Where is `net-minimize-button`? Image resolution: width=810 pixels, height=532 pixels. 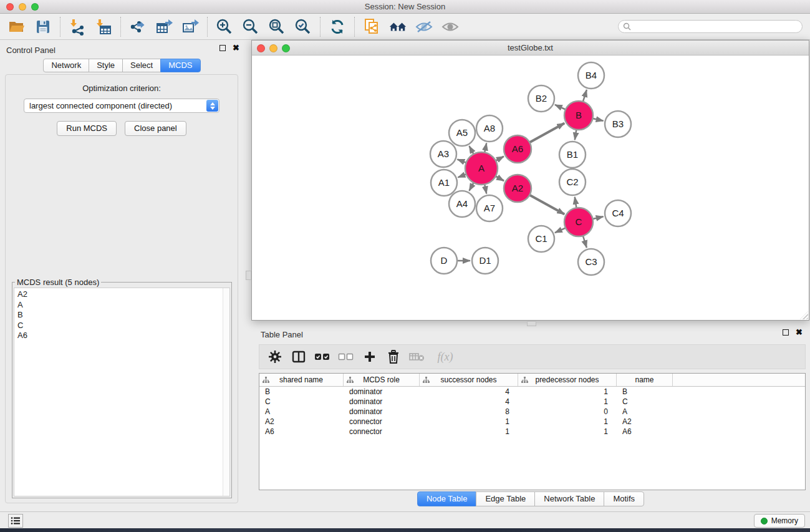
net-minimize-button is located at coordinates (273, 49).